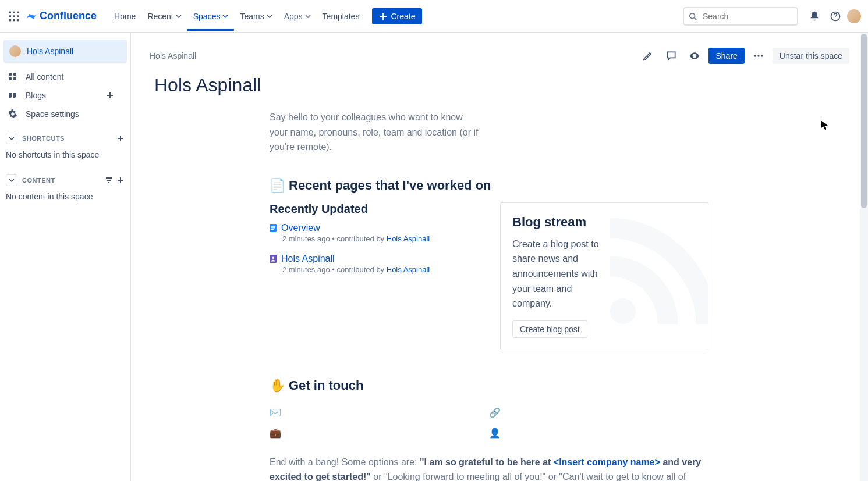 This screenshot has height=481, width=868. I want to click on add-content-icon, so click(121, 180).